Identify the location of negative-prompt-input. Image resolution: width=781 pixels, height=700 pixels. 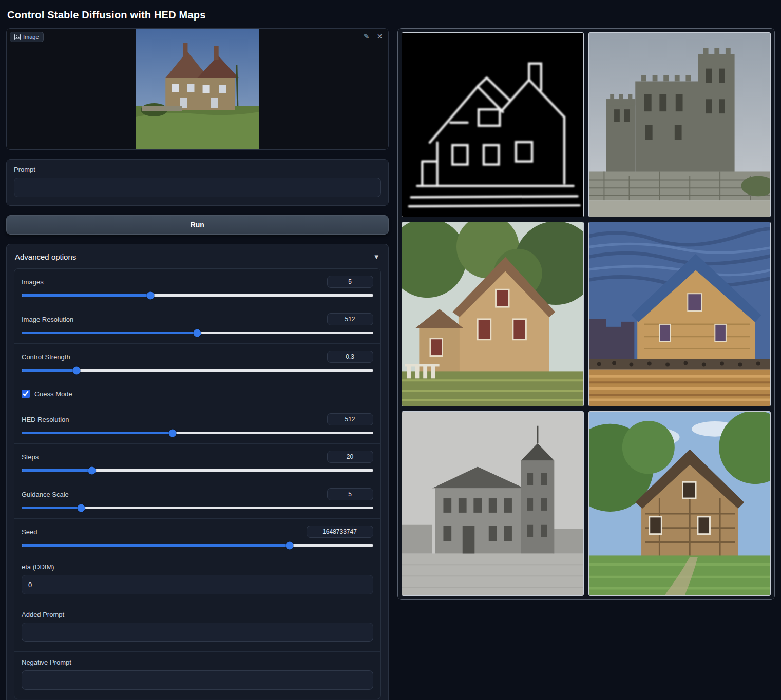
(197, 680).